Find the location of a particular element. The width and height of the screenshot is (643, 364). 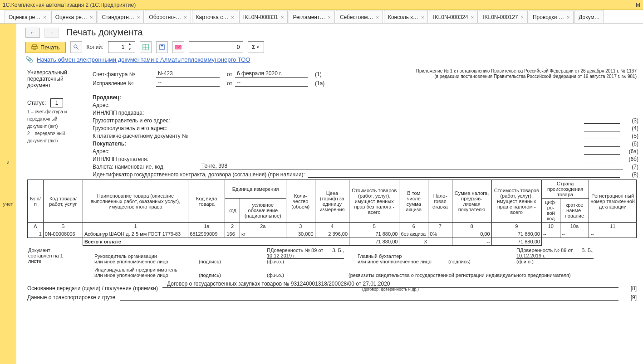

floppy-icon is located at coordinates (162, 47).